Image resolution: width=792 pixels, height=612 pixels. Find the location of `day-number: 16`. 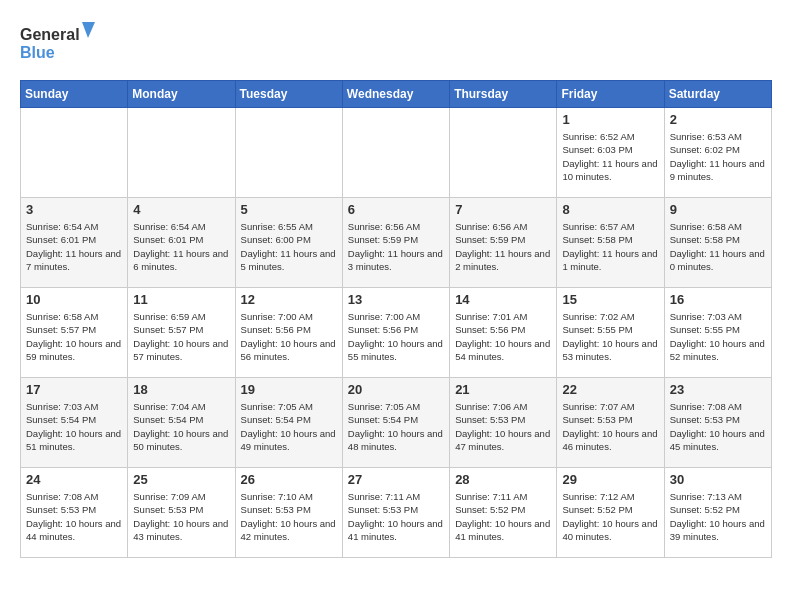

day-number: 16 is located at coordinates (718, 300).